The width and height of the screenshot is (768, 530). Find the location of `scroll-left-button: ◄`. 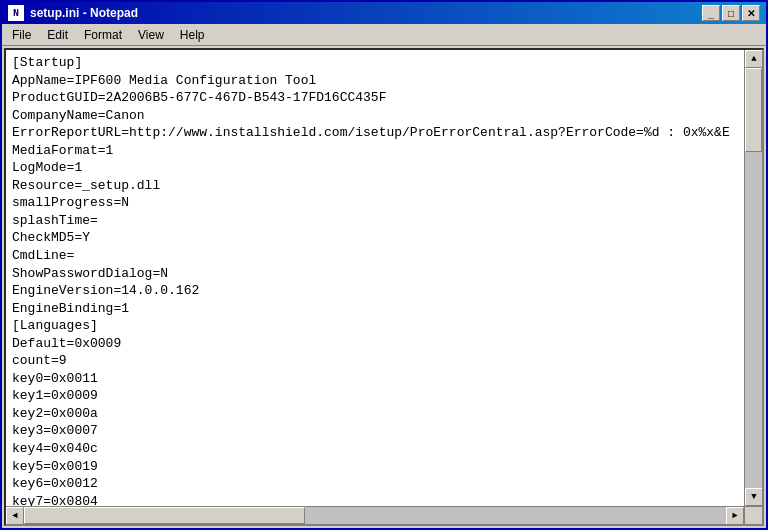

scroll-left-button: ◄ is located at coordinates (15, 516).